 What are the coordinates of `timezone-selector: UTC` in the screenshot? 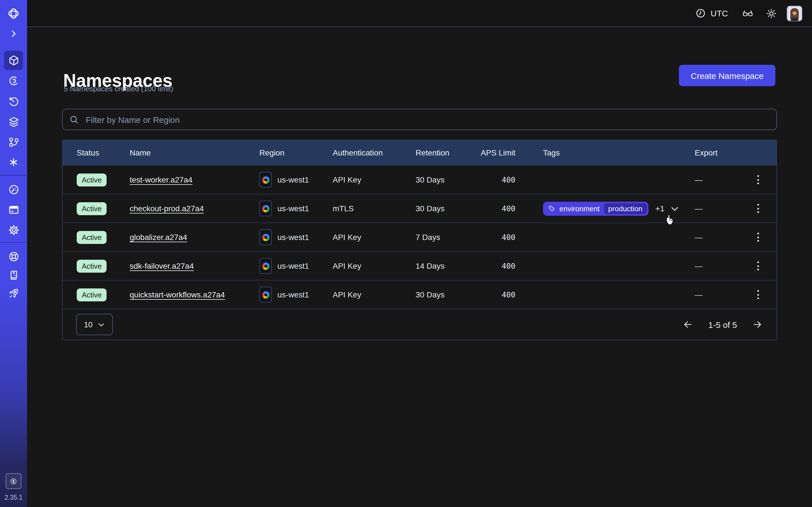 It's located at (712, 13).